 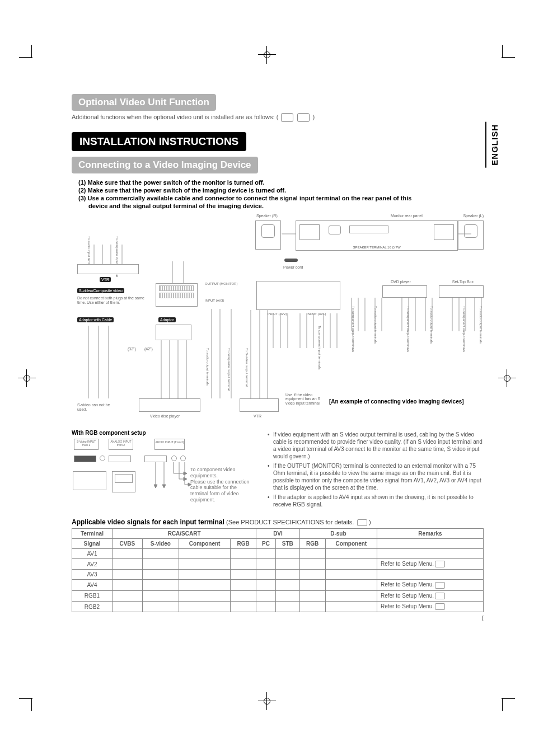 I want to click on table-row: RGB2 Refer to Setup Menu., so click(x=278, y=607).